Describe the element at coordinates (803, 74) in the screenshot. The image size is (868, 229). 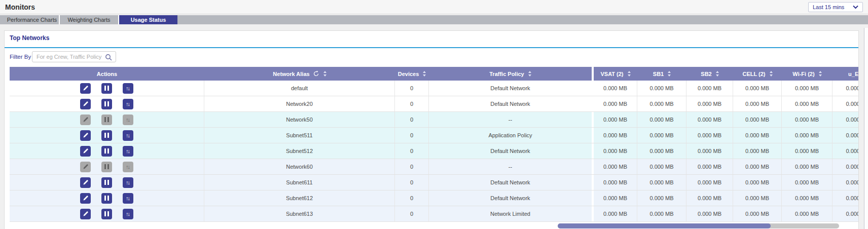
I see `column-label: Wi-Fi (2)` at that location.